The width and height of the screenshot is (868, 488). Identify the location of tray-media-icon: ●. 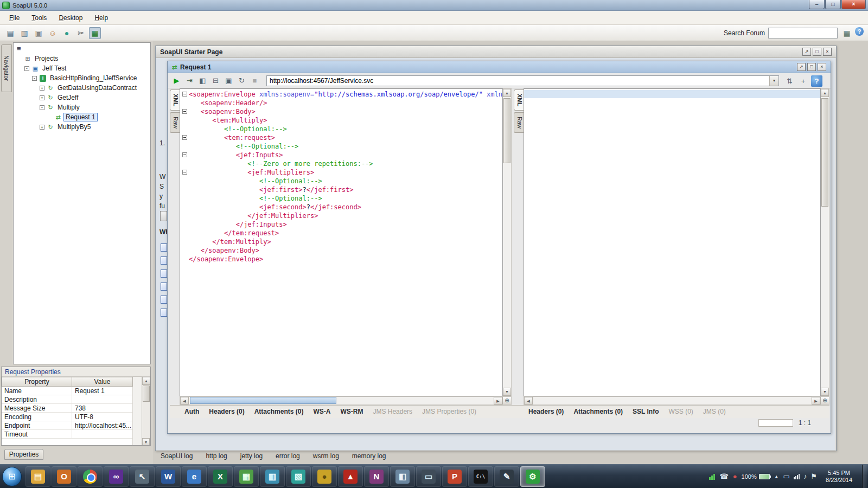
(735, 476).